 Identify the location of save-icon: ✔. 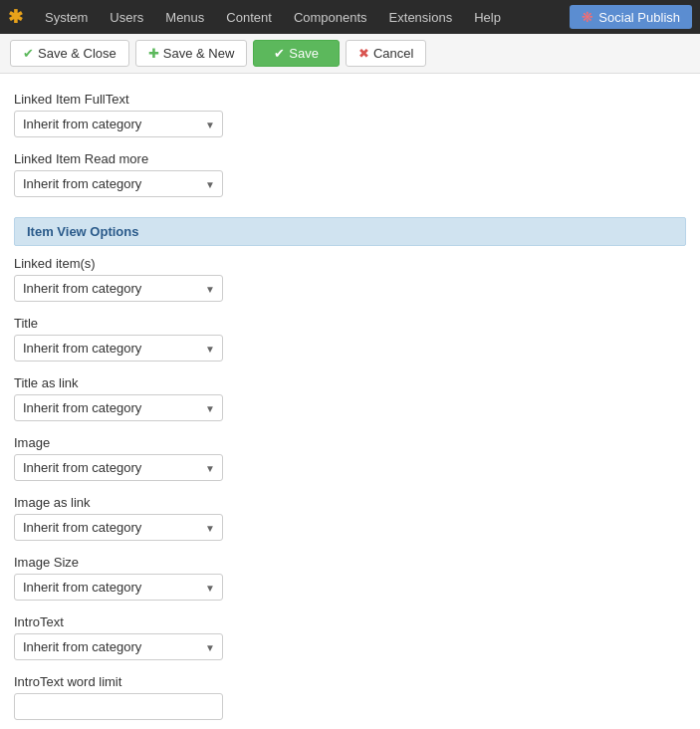
(279, 54).